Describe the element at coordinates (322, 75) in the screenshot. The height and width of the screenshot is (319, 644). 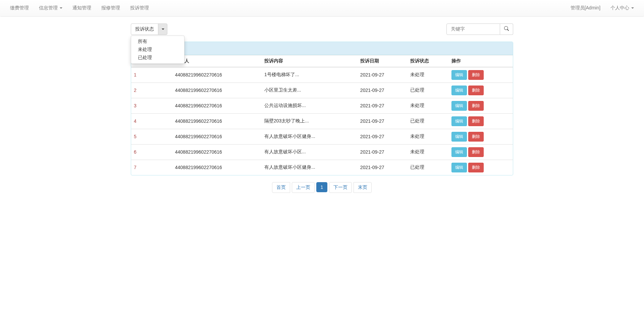
I see `table-row: 14408821996022706161号楼电梯坏了...2021-09-27未…` at that location.